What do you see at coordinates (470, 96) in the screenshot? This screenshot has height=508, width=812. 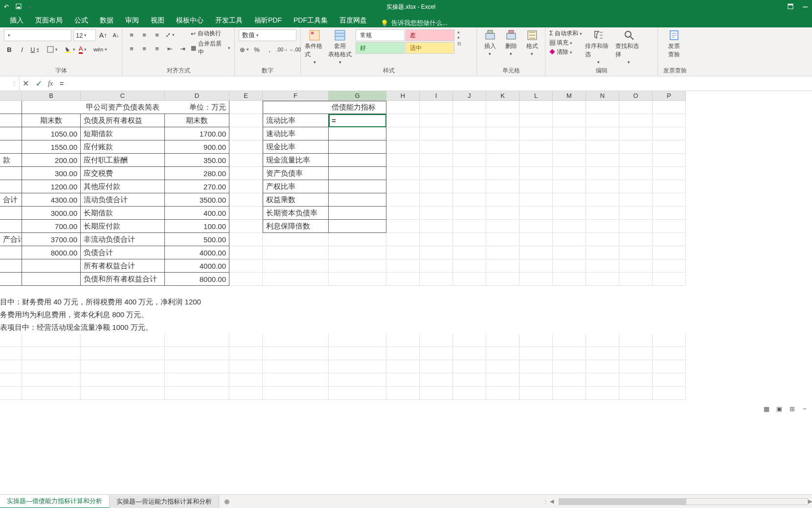 I see `col-hdr-J: J` at bounding box center [470, 96].